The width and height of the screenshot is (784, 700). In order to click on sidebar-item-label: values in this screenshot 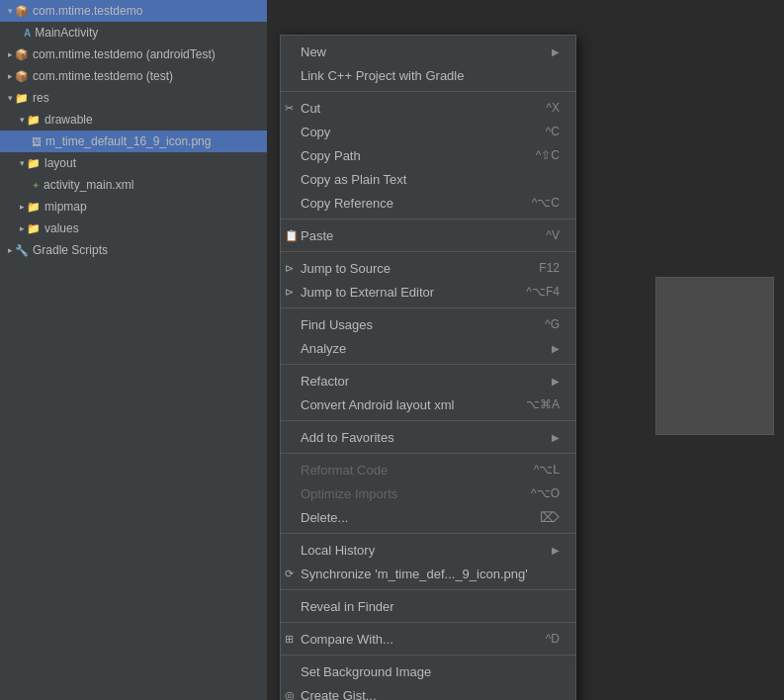, I will do `click(61, 228)`.